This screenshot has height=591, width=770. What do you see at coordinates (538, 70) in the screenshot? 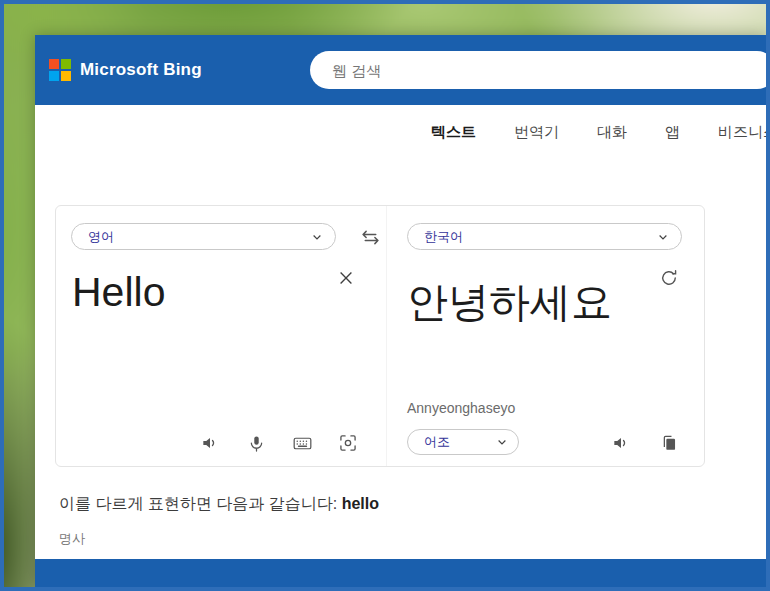
I see `search-box` at bounding box center [538, 70].